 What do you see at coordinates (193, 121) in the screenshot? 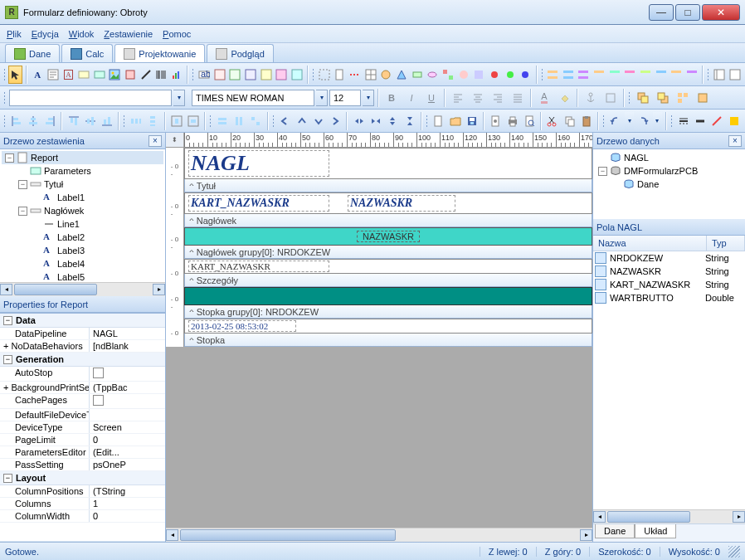
I see `center-v` at bounding box center [193, 121].